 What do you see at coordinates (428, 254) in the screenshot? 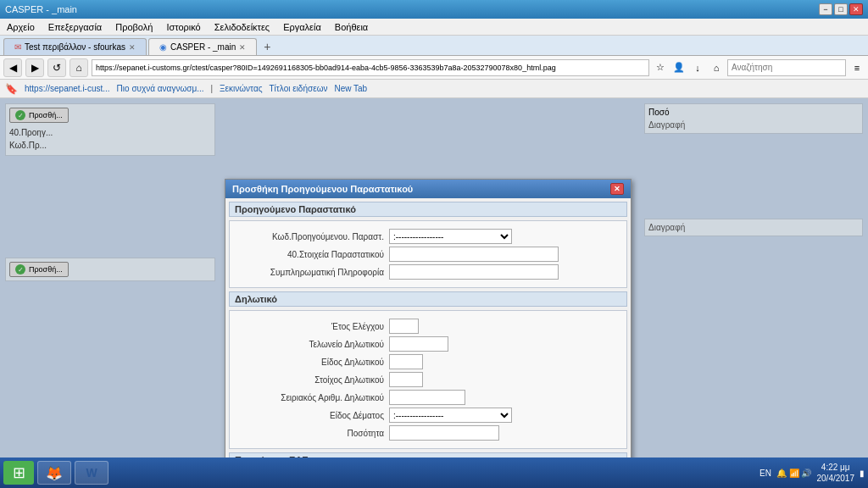
I see `form-section-1: Κωδ.Προηγούμενου. Παραστ. :-------------…` at bounding box center [428, 254].